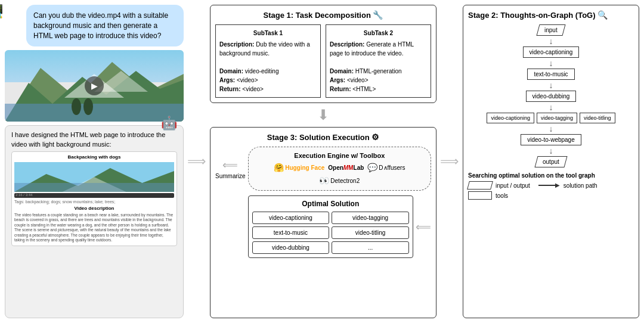 This screenshot has width=644, height=323. Describe the element at coordinates (94, 139) in the screenshot. I see `response-header-text: I have designed the HTML web page to int…` at that location.